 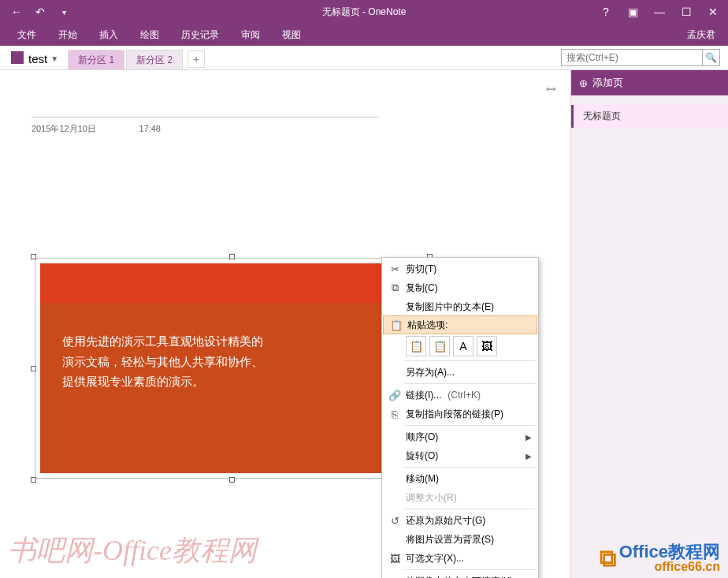 I want to click on undo-icon: ↶, so click(x=40, y=12).